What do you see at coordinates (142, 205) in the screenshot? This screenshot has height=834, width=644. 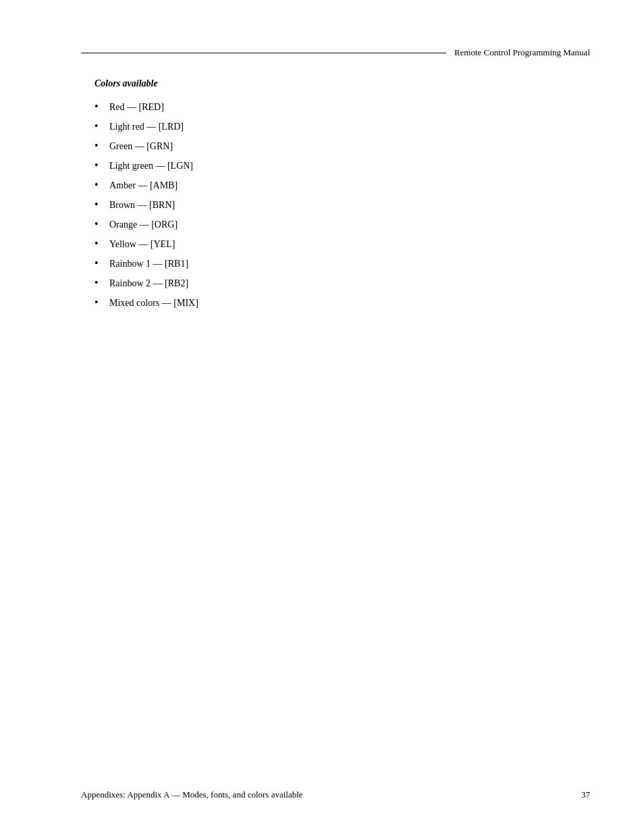 I see `color-item-text: Brown — [BRN]` at bounding box center [142, 205].